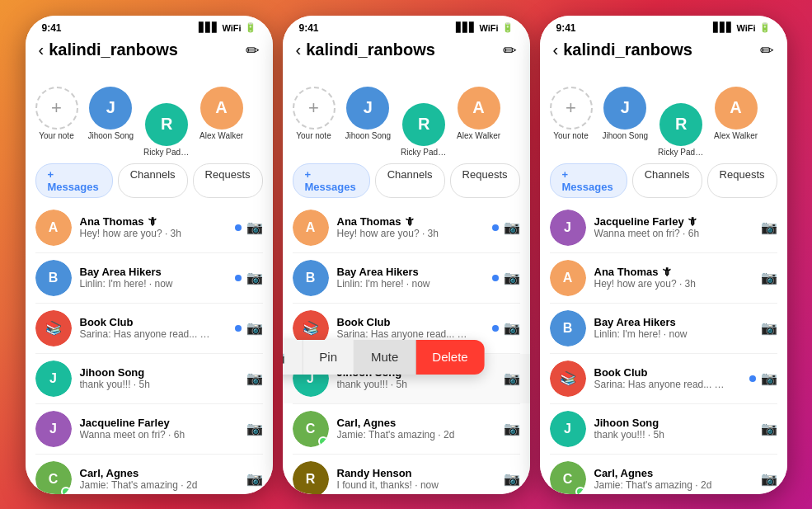 This screenshot has width=812, height=509. I want to click on story-your-note-3: Ton note + Your note, so click(571, 114).